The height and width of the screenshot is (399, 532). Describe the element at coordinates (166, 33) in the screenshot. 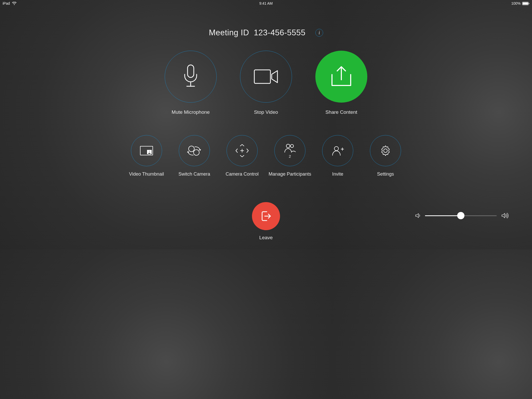

I see `meeting-header: Meeting ID 123-456-5555 i` at that location.